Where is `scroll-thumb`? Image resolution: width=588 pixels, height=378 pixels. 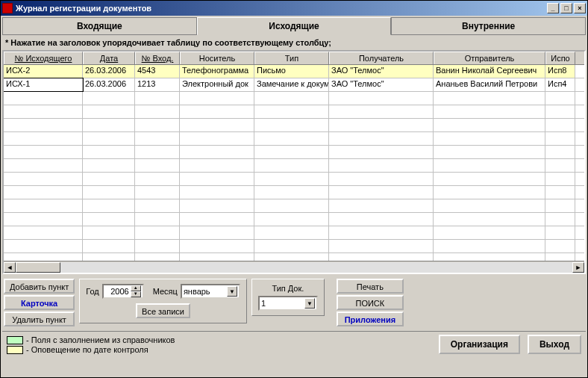 scroll-thumb is located at coordinates (38, 267).